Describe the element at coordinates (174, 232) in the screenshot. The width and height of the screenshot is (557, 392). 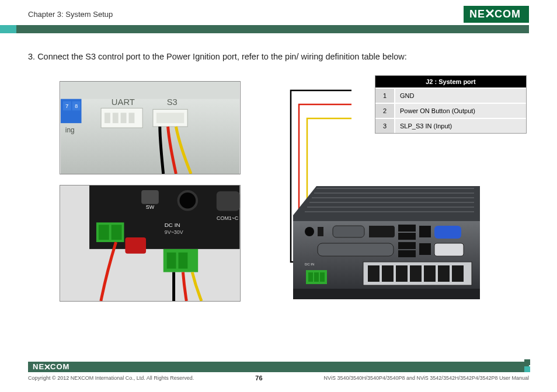
I see `svg-text: 9V~30V` at that location.